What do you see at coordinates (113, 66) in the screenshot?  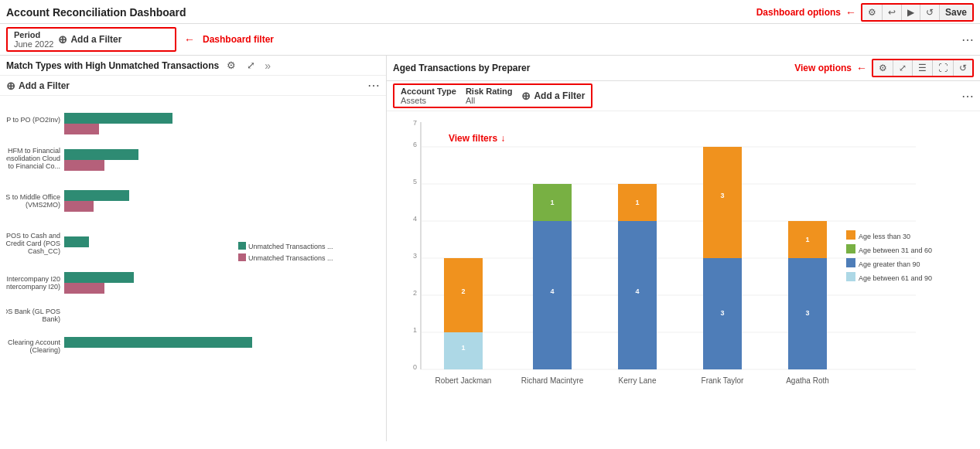 I see `left-panel-title: Match Types with High Unmatched Transact…` at bounding box center [113, 66].